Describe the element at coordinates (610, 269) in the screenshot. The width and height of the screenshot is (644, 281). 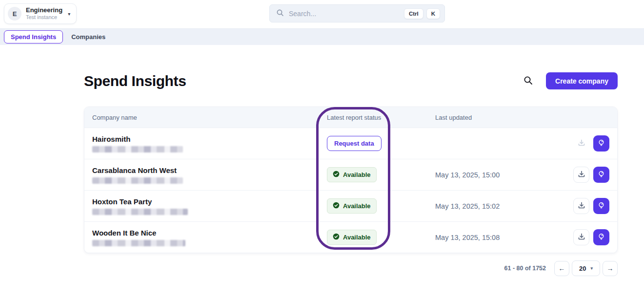
I see `next-page-button: →` at that location.